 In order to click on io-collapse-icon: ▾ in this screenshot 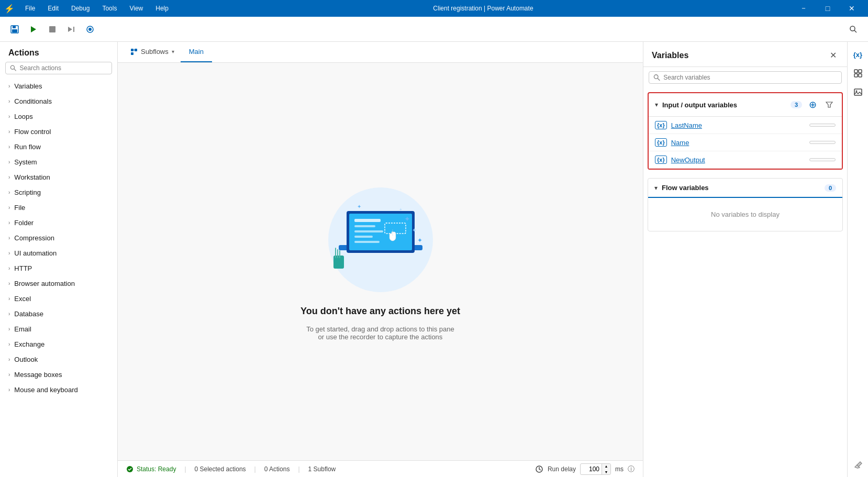, I will do `click(656, 105)`.